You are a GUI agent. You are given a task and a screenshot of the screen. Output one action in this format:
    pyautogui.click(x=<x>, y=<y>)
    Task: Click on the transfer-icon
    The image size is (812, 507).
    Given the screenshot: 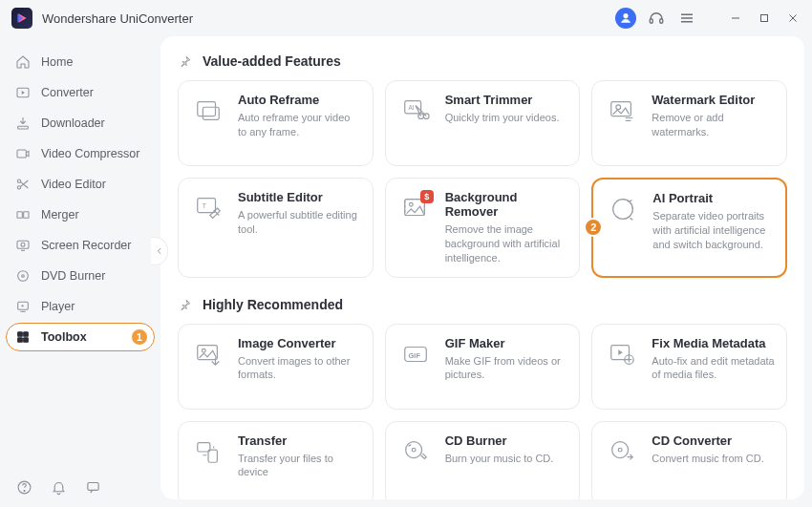 What is the action you would take?
    pyautogui.click(x=208, y=452)
    